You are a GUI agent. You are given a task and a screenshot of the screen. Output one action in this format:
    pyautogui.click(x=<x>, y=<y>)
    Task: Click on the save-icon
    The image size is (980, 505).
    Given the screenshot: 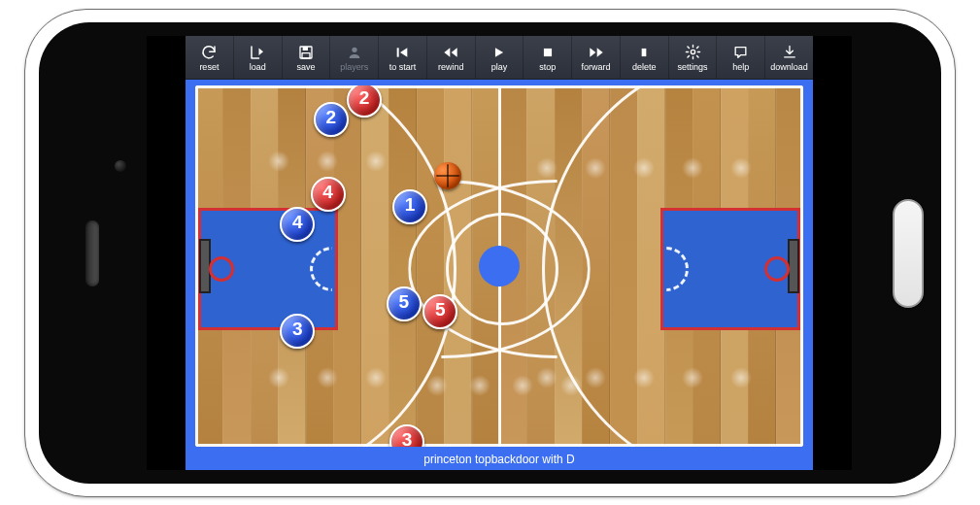 What is the action you would take?
    pyautogui.click(x=306, y=52)
    